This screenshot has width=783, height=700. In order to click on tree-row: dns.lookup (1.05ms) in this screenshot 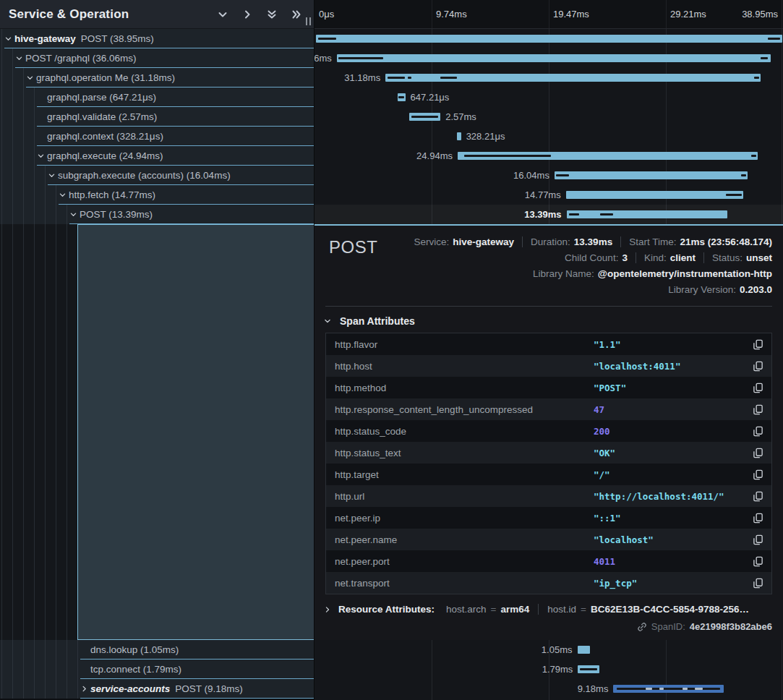, I will do `click(157, 649)`.